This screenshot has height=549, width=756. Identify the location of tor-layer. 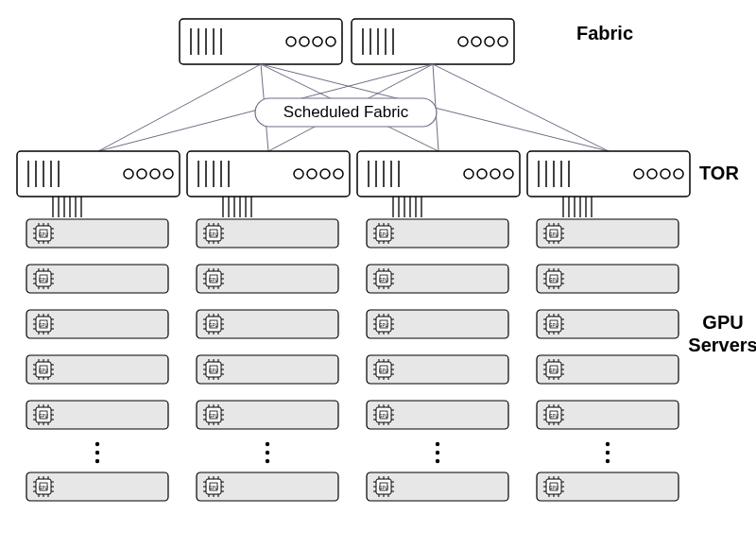
(353, 174).